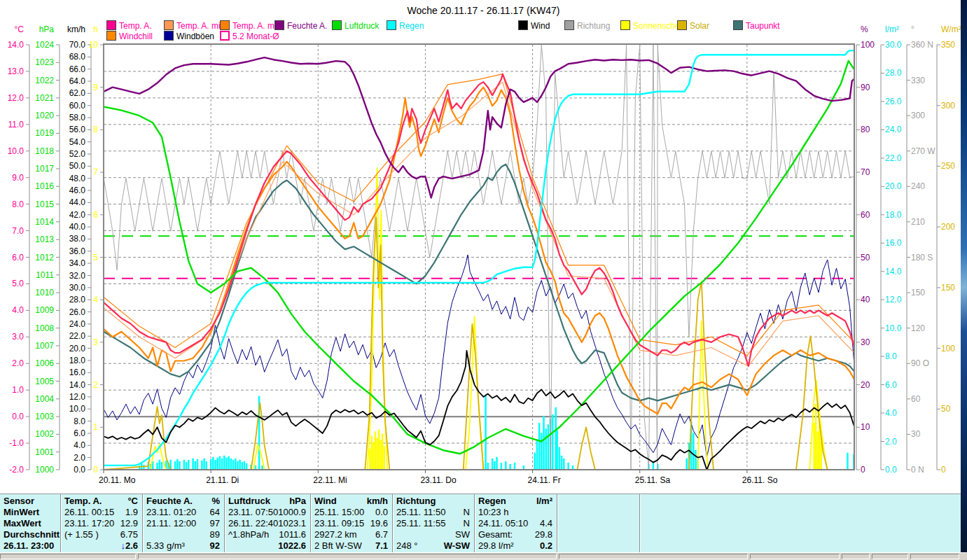 This screenshot has height=560, width=967. I want to click on axis-header: hPa, so click(47, 29).